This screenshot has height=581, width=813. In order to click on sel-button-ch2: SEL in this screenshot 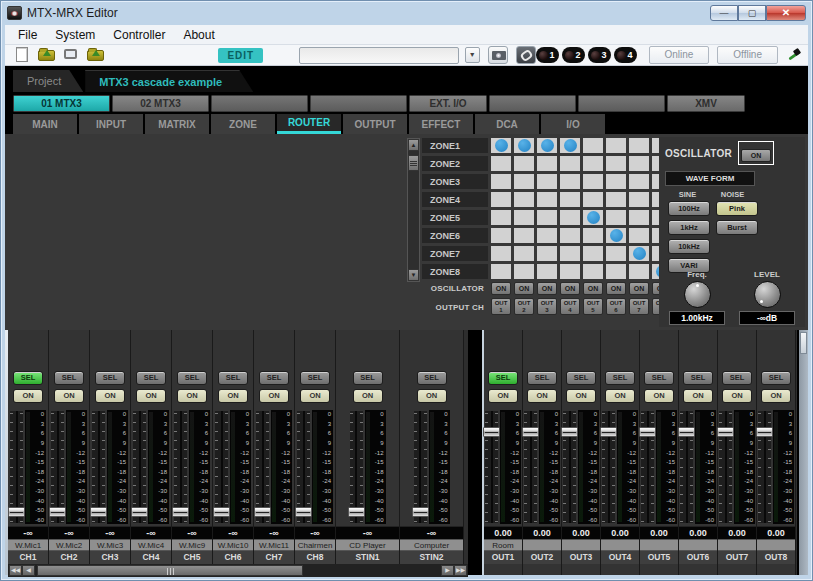, I will do `click(69, 378)`.